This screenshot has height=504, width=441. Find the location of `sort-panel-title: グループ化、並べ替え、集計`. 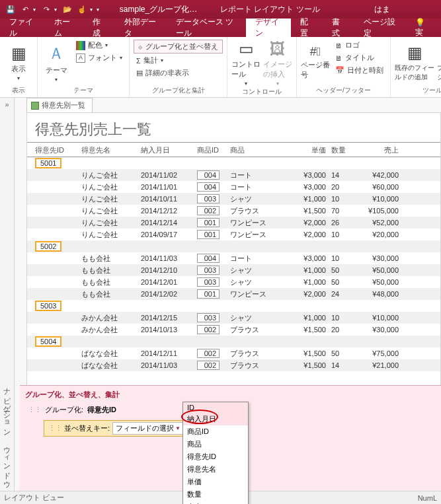

sort-panel-title: グループ化、並べ替え、集計 is located at coordinates (230, 395).